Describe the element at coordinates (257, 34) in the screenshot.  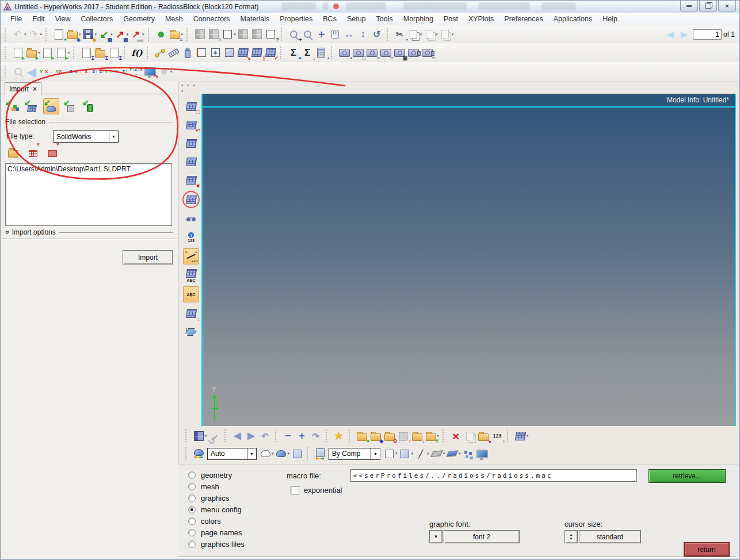
I see `split-page-button` at that location.